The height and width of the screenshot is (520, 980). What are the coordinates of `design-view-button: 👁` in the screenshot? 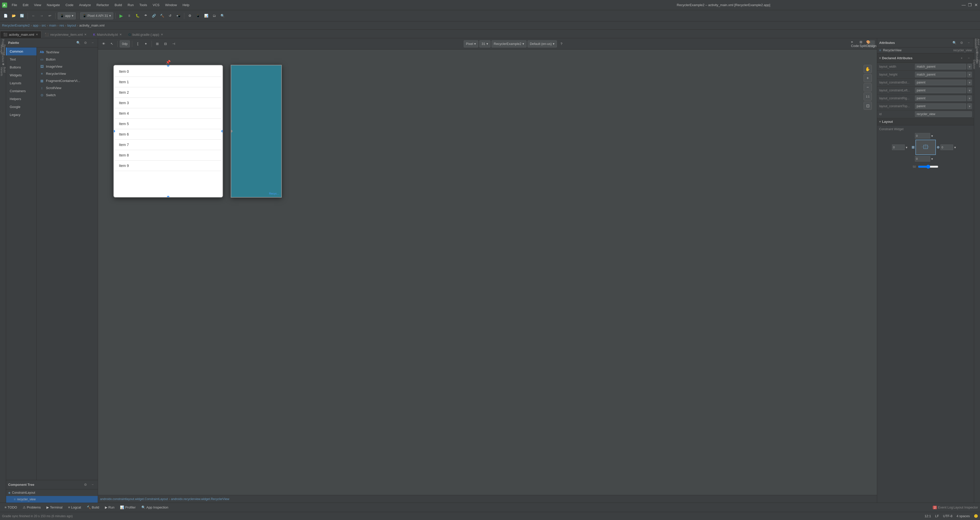 It's located at (103, 44).